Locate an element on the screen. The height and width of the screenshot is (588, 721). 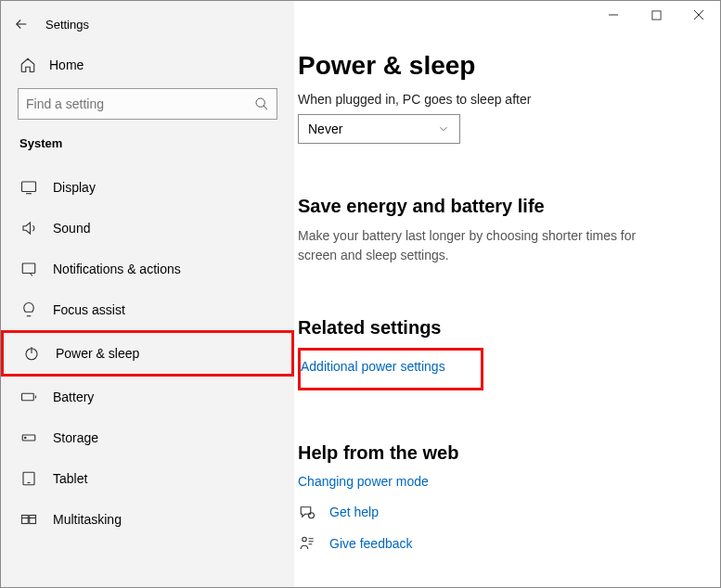
maximize-icon is located at coordinates (657, 15).